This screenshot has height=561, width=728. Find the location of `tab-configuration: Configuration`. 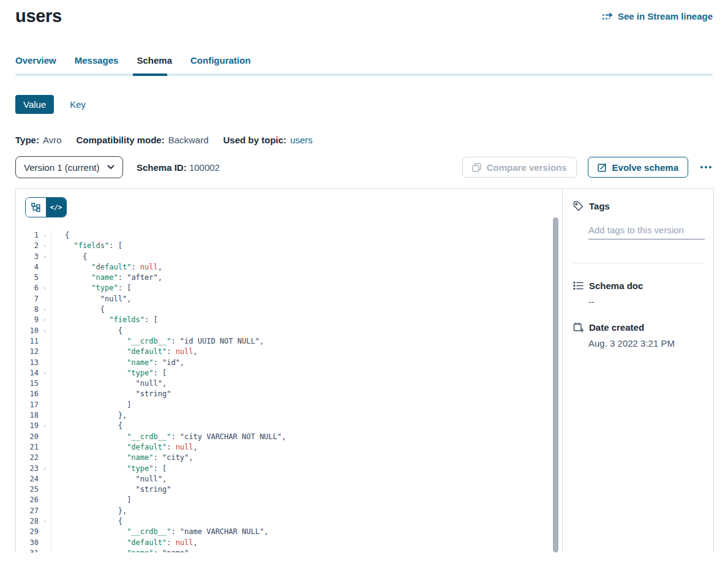

tab-configuration: Configuration is located at coordinates (220, 60).